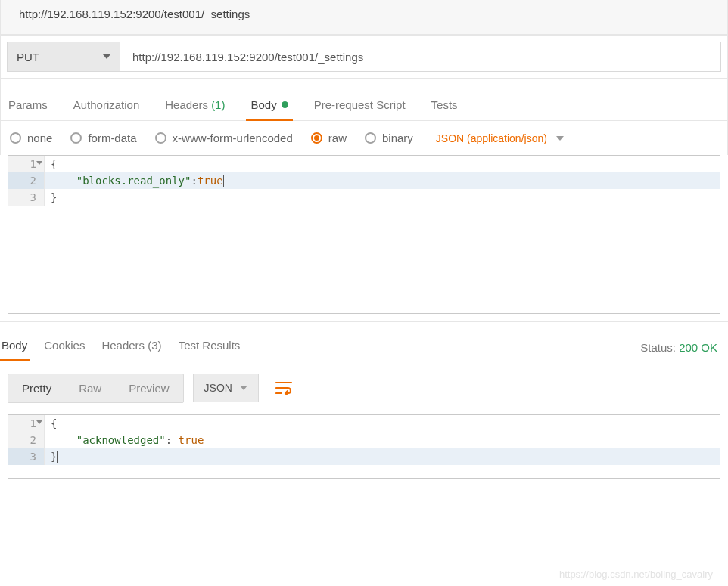 The image size is (728, 586). Describe the element at coordinates (107, 106) in the screenshot. I see `tab-authorization: Authorization` at that location.